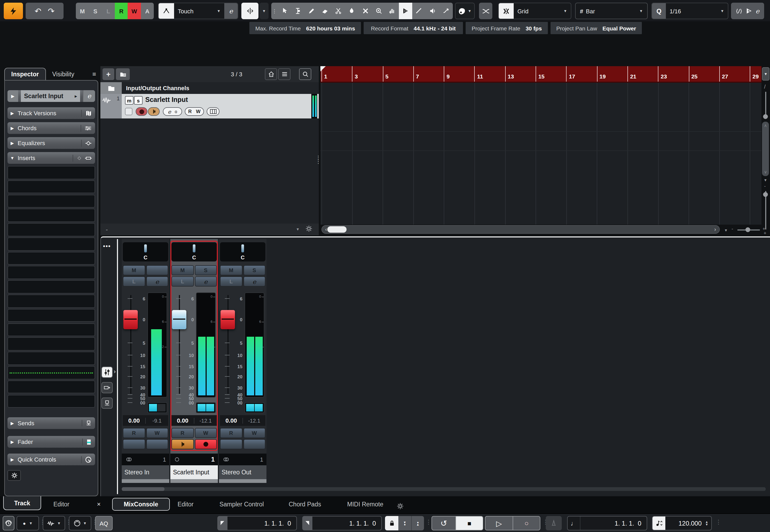 The image size is (770, 532). I want to click on timeline-ruler: 1357911131517192123252729, so click(541, 74).